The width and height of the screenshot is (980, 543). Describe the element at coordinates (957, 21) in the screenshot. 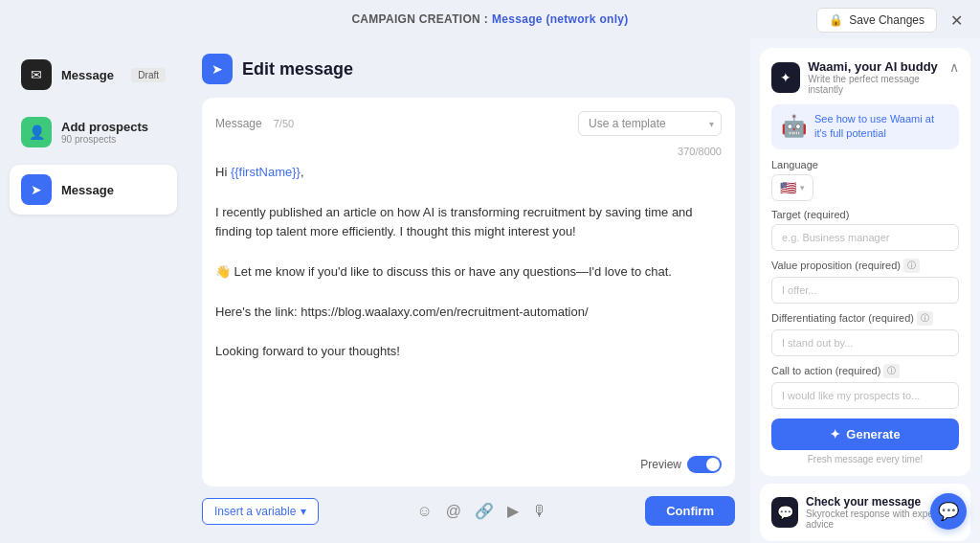

I see `close-button: ✕` at that location.